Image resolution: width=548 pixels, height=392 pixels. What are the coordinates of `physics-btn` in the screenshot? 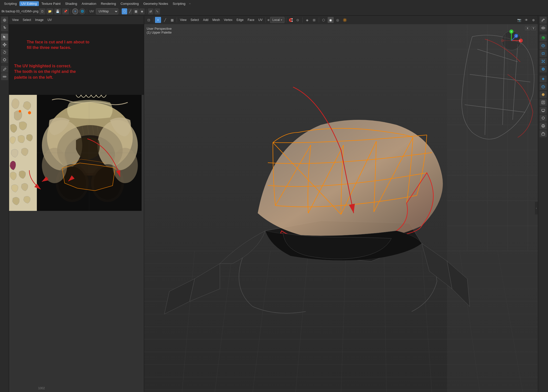 It's located at (543, 69).